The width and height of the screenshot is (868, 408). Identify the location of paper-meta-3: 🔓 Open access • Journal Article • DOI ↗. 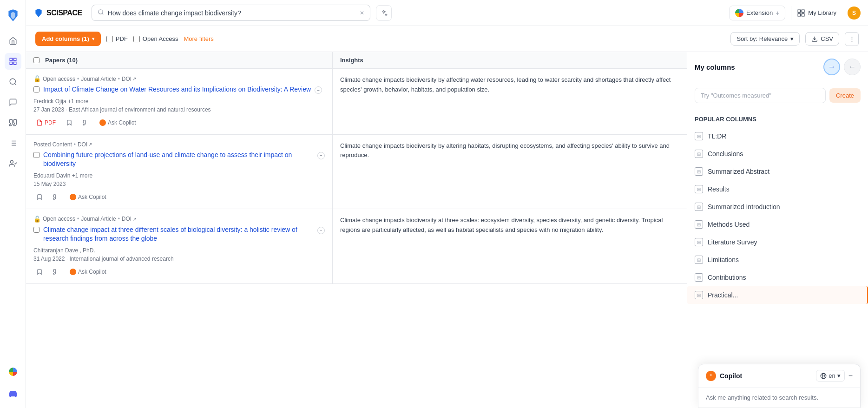
(179, 219).